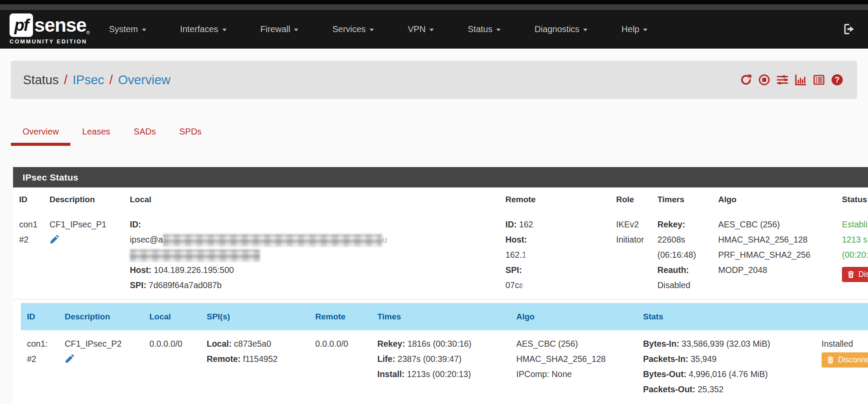 This screenshot has height=404, width=868. Describe the element at coordinates (685, 286) in the screenshot. I see `reauth-value: Disabled` at that location.